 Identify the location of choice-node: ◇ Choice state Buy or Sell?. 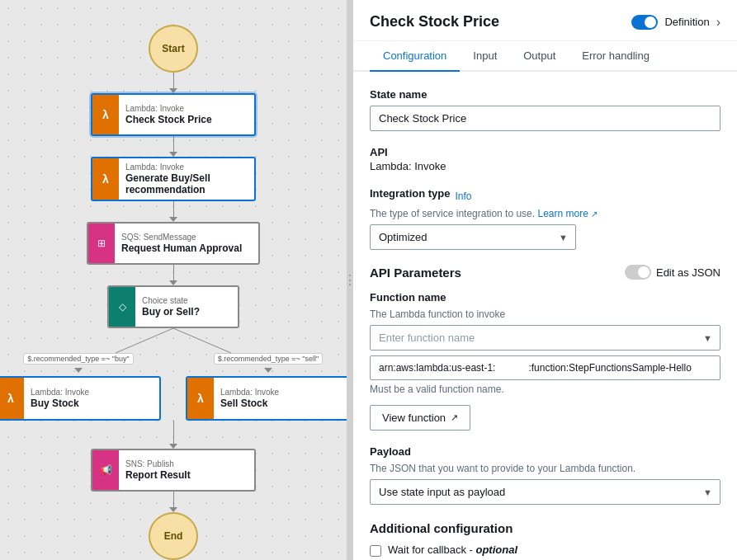
(173, 307).